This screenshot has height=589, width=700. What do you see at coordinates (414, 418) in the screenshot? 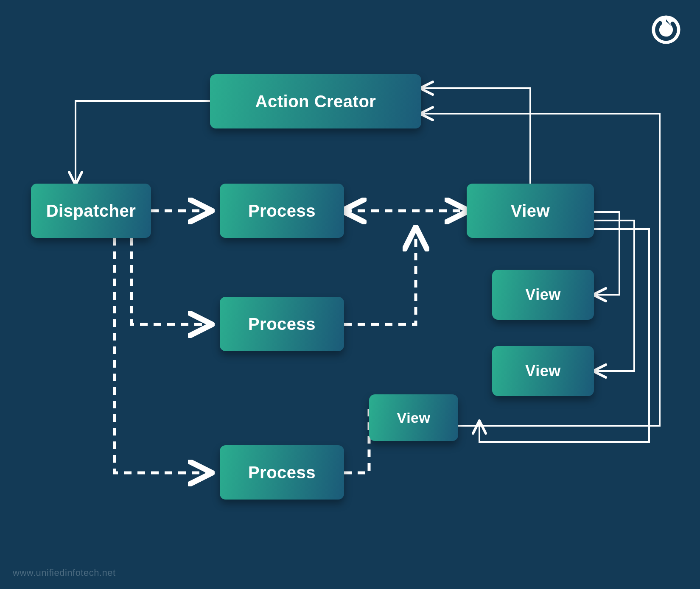
I see `node-view-center: View` at bounding box center [414, 418].